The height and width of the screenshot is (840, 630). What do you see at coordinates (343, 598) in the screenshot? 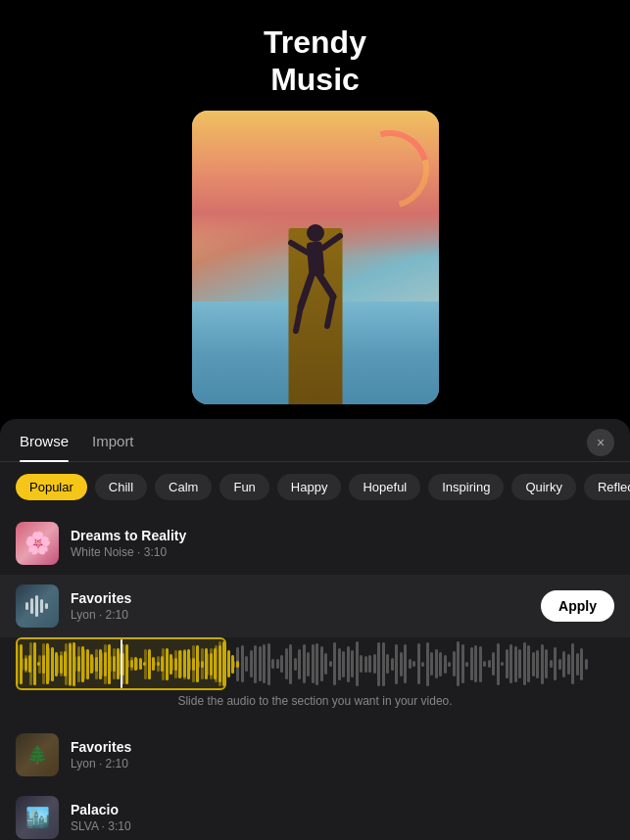
I see `track-name-favorites: Favorites` at bounding box center [343, 598].